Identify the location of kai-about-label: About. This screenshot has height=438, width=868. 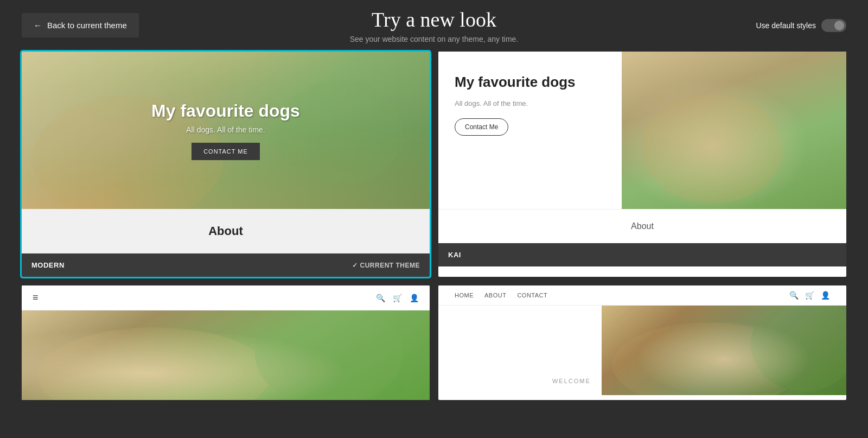
(642, 226).